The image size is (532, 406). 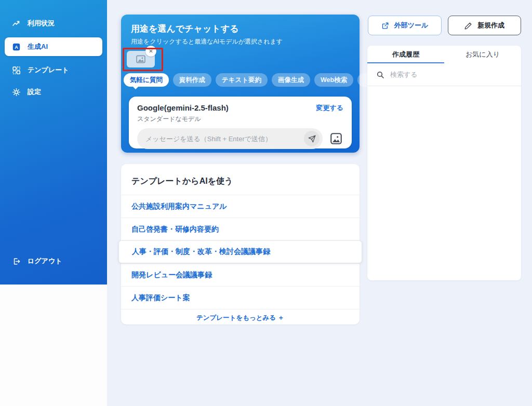 I want to click on template-item: 開発レビュー会議議事録, so click(x=240, y=275).